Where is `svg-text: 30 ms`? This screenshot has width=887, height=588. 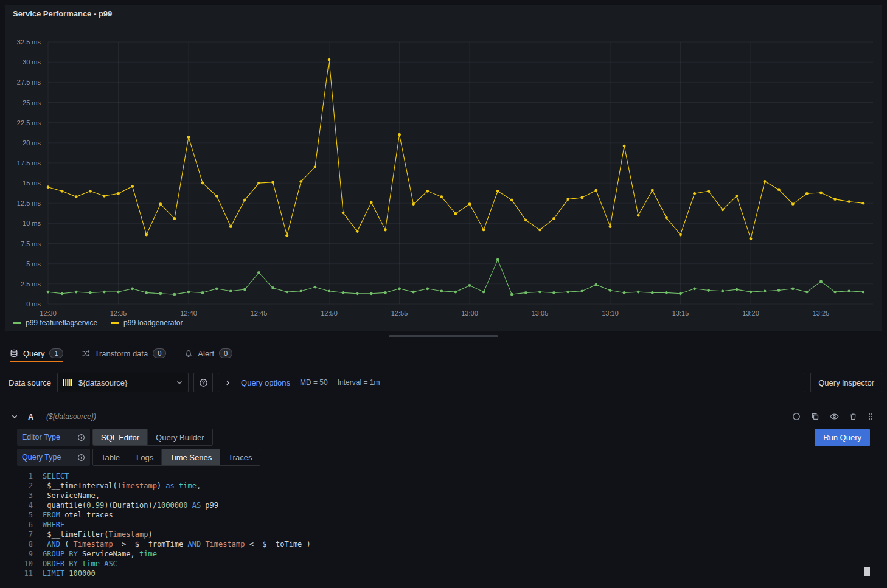
svg-text: 30 ms is located at coordinates (32, 62).